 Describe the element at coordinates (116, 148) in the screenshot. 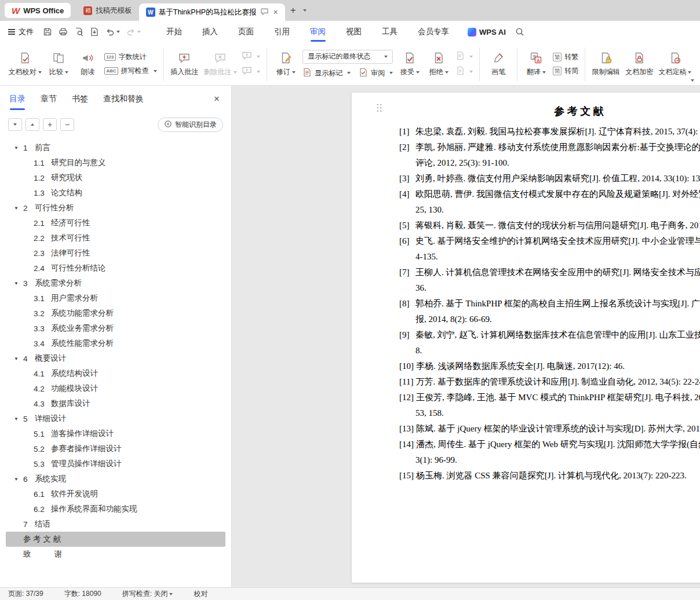

I see `toc-item: ▼ 1 前言` at that location.